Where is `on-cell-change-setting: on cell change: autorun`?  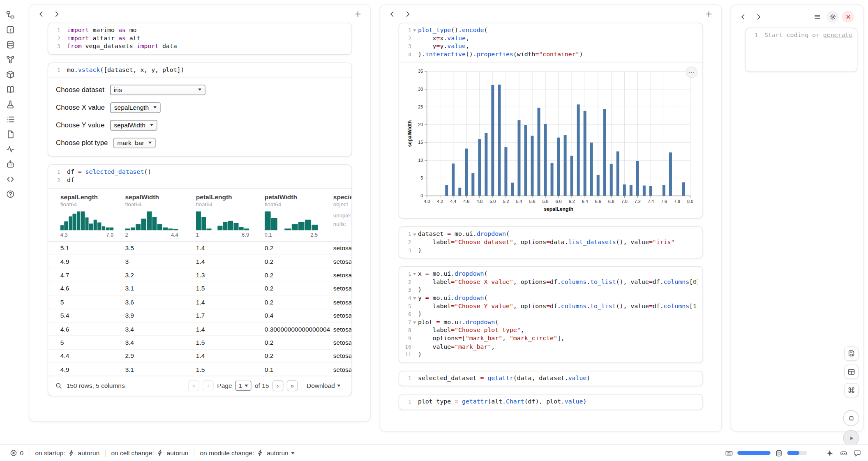 on-cell-change-setting: on cell change: autorun is located at coordinates (150, 453).